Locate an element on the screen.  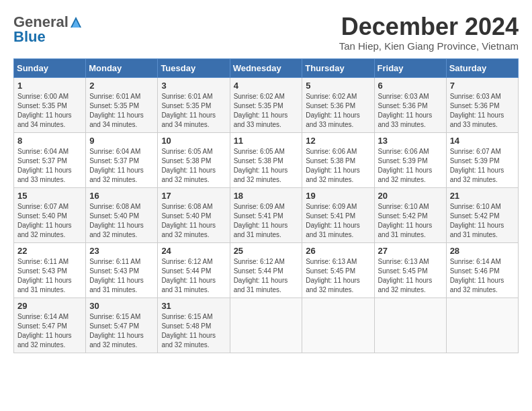
calendar-day-cell: 28Sunrise: 6:14 AMSunset: 5:46 PMDayligh… is located at coordinates (482, 270).